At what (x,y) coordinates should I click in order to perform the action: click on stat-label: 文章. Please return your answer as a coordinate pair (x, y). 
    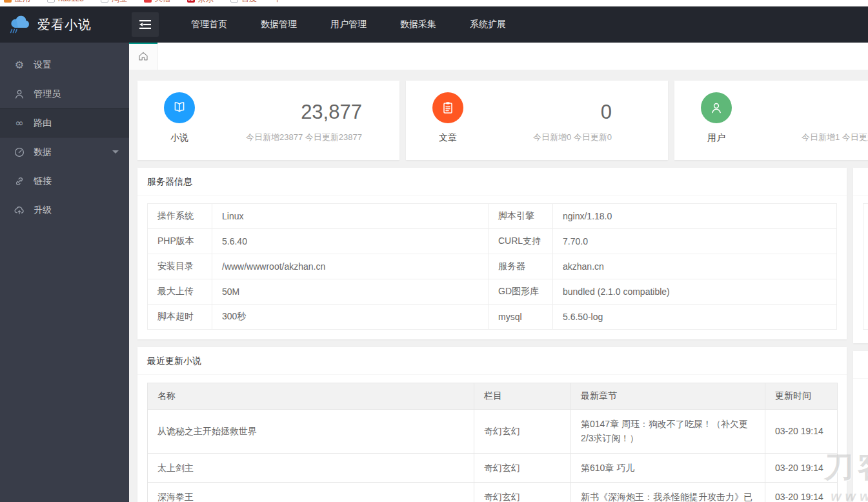
    Looking at the image, I should click on (448, 138).